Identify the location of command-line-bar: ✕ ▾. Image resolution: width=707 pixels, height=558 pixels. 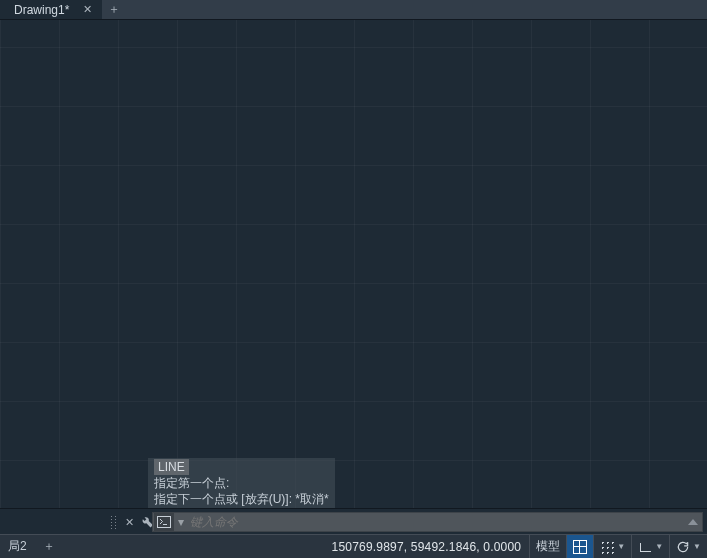
(354, 521).